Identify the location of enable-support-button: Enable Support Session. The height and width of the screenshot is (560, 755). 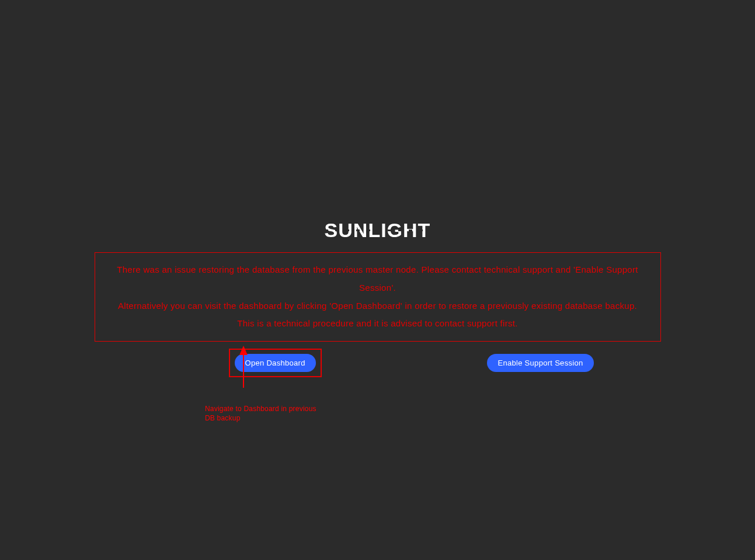
(540, 363).